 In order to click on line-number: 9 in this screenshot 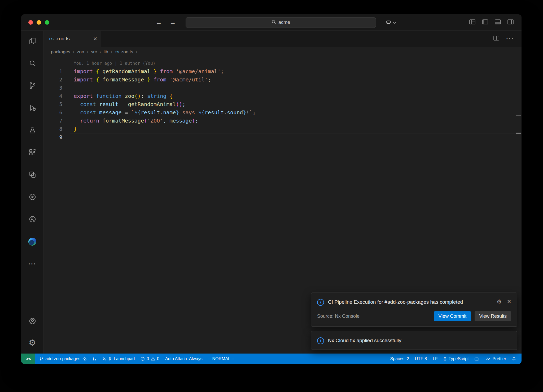, I will do `click(53, 137)`.